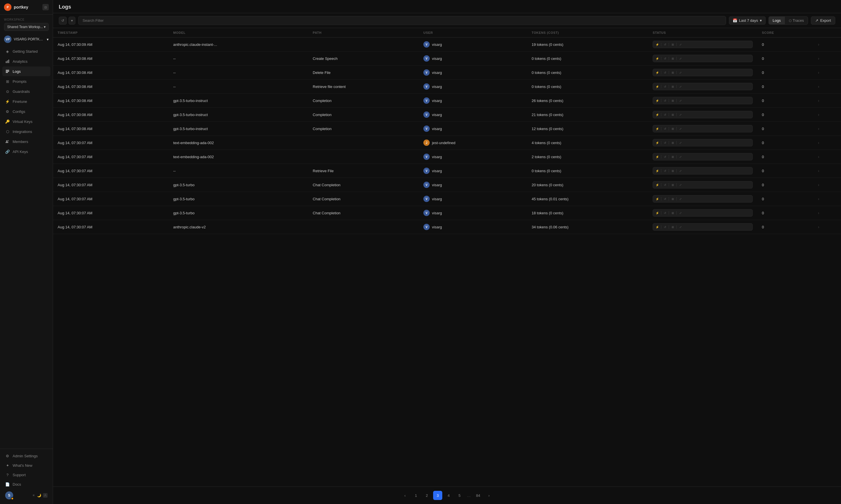 This screenshot has width=841, height=504. What do you see at coordinates (26, 151) in the screenshot?
I see `sidebar-item-api-keys: 🔗 API Keys` at bounding box center [26, 151].